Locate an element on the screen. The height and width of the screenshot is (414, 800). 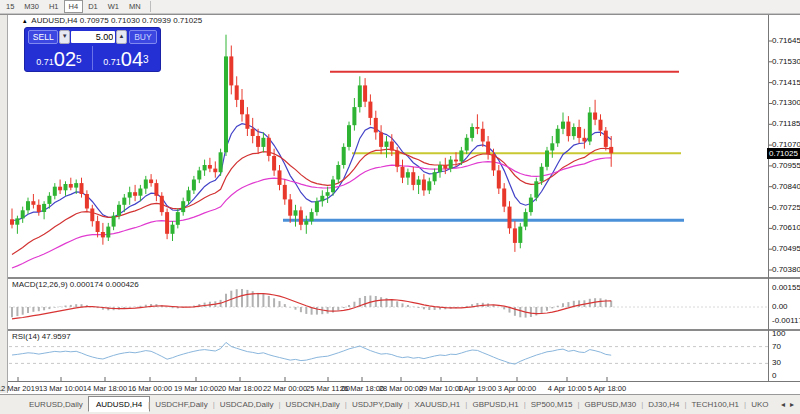
price-axis-border is located at coordinates (768, 198).